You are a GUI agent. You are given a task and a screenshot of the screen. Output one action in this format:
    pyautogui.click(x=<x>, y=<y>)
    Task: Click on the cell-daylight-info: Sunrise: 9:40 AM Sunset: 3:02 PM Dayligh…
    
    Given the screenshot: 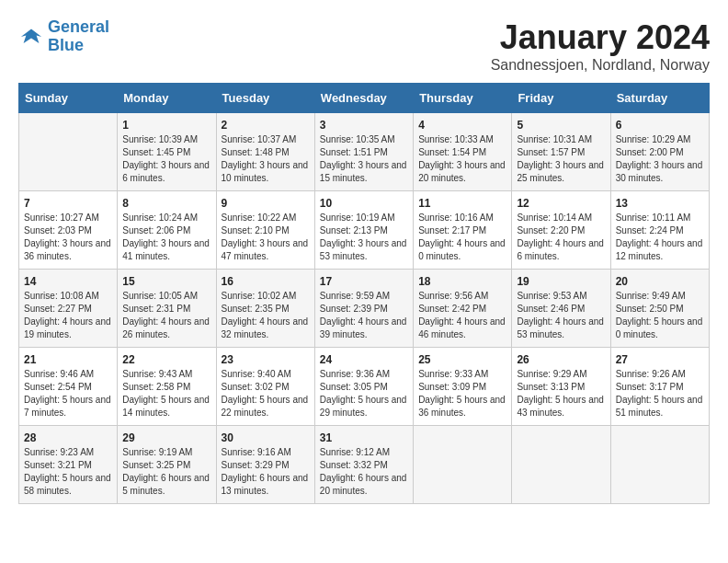 What is the action you would take?
    pyautogui.click(x=266, y=394)
    